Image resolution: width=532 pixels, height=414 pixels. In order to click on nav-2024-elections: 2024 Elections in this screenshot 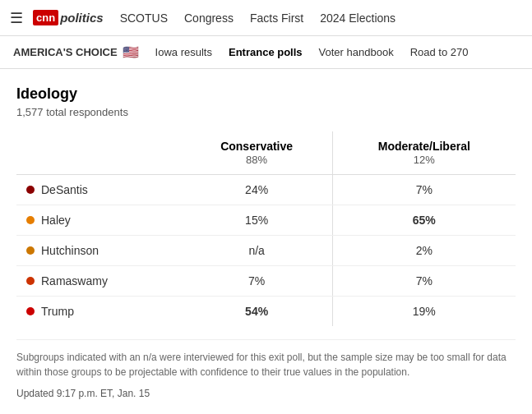, I will do `click(358, 18)`.